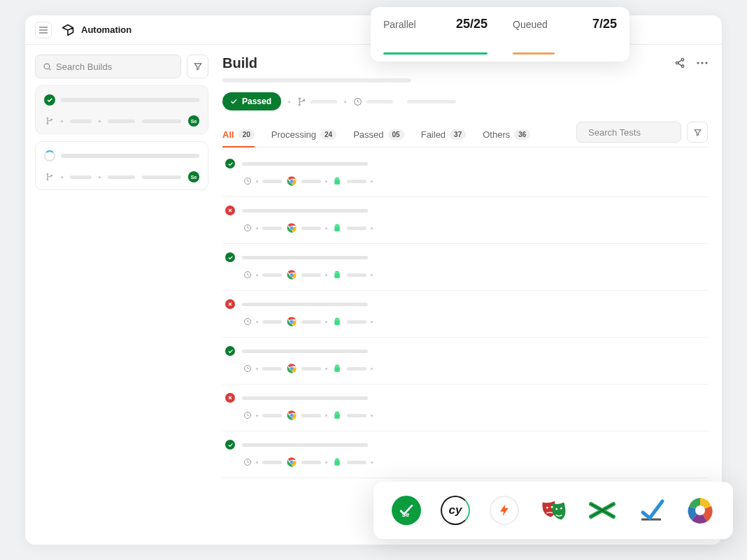 This screenshot has width=747, height=560. Describe the element at coordinates (506, 134) in the screenshot. I see `tab-others: Others36` at that location.